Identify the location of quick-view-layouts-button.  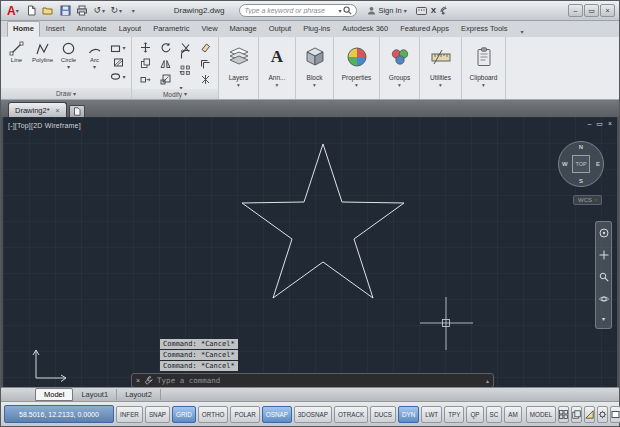
(564, 414).